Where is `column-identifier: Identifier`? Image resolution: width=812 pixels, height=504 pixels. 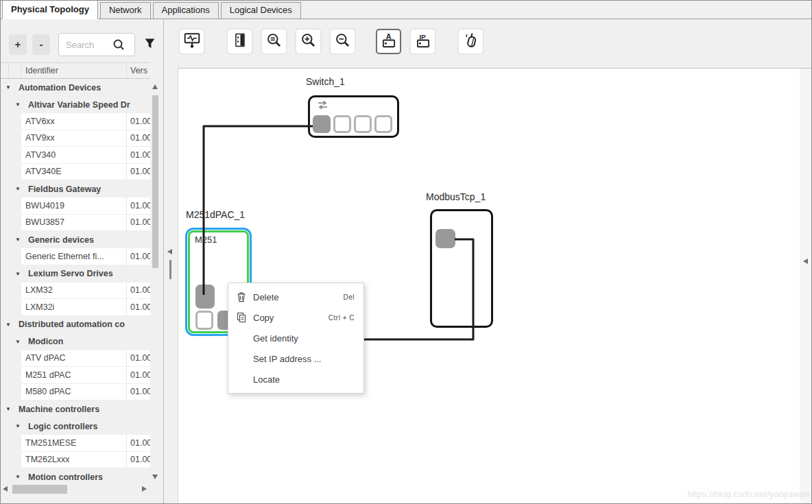
column-identifier: Identifier is located at coordinates (74, 71).